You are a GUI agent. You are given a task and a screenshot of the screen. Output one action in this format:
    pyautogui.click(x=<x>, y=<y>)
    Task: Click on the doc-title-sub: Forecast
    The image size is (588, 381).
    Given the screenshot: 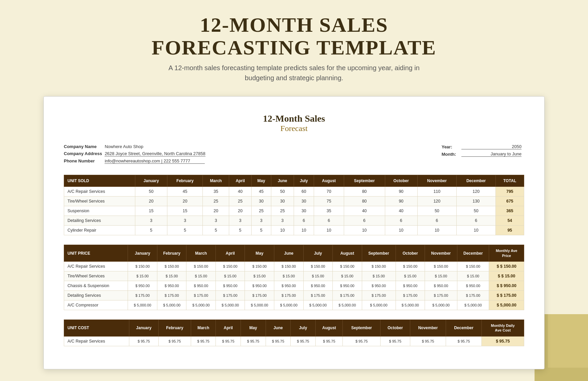 What is the action you would take?
    pyautogui.click(x=294, y=128)
    